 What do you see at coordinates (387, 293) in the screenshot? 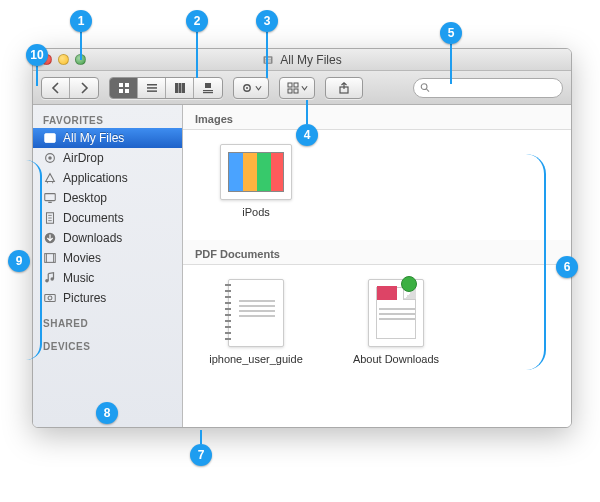
I see `page-image-icon` at bounding box center [387, 293].